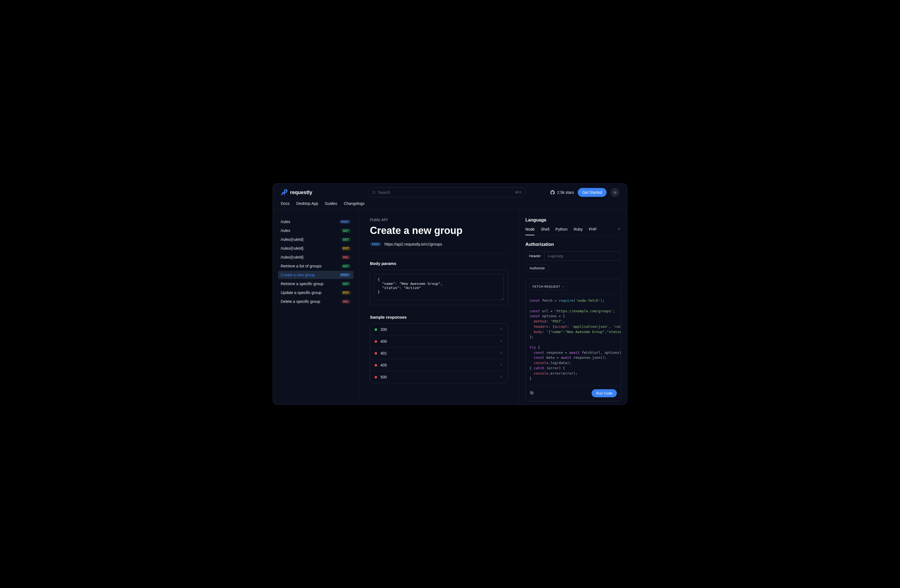 This screenshot has height=588, width=900. What do you see at coordinates (585, 192) in the screenshot?
I see `header-right: 2.5k stars Get Started` at bounding box center [585, 192].